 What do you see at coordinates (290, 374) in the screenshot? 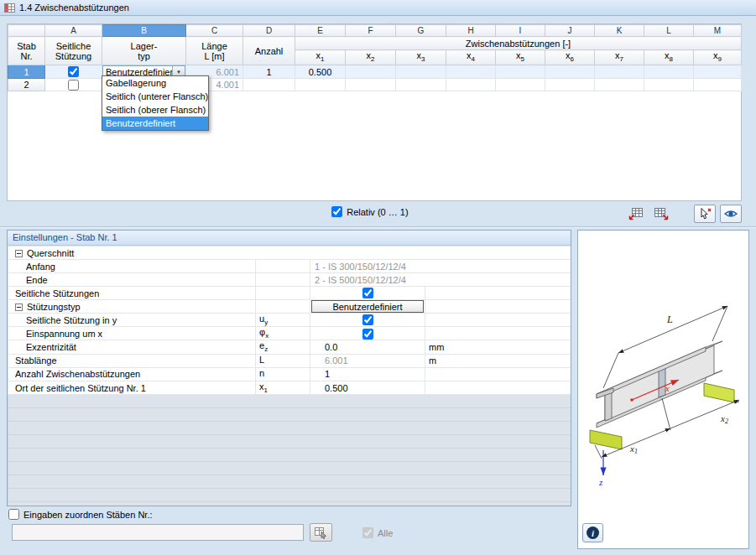
I see `settings-row-anzahl: Anzahl Zwischenabstützungen n 1` at bounding box center [290, 374].